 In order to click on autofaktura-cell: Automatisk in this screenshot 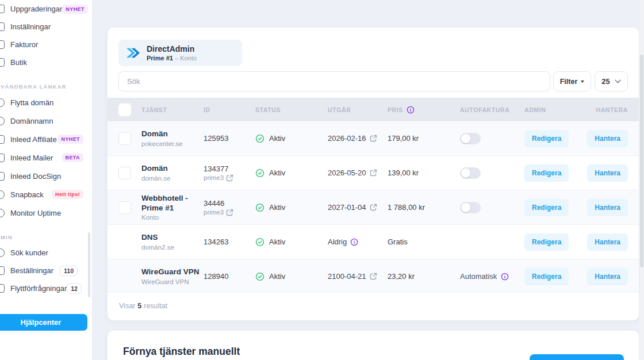, I will do `click(492, 276)`.